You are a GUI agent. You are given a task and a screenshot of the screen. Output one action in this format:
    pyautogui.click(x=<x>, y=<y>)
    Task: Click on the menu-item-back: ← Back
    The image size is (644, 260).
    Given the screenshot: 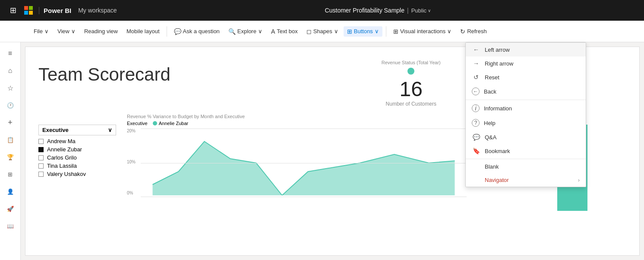 What is the action you would take?
    pyautogui.click(x=526, y=91)
    